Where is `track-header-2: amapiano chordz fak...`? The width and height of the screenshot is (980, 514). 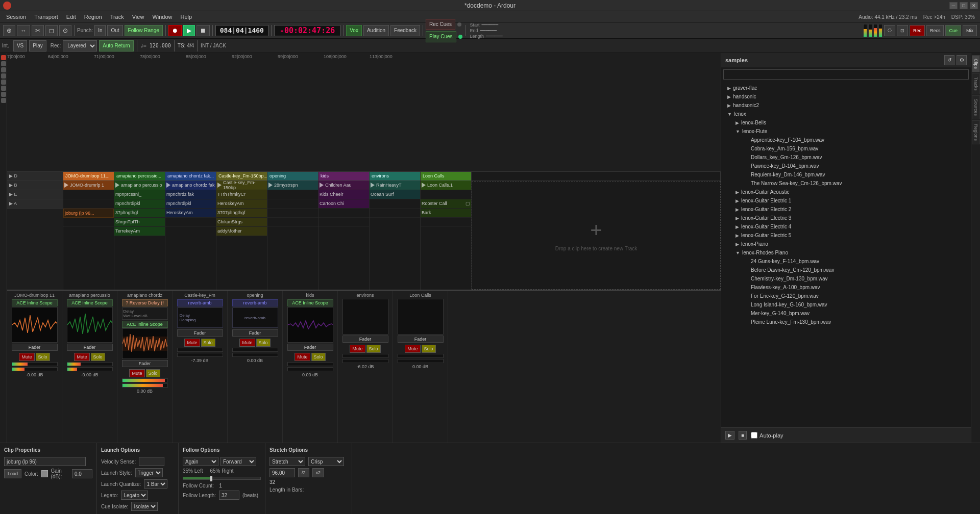
track-header-2: amapiano chordz fak... is located at coordinates (191, 176).